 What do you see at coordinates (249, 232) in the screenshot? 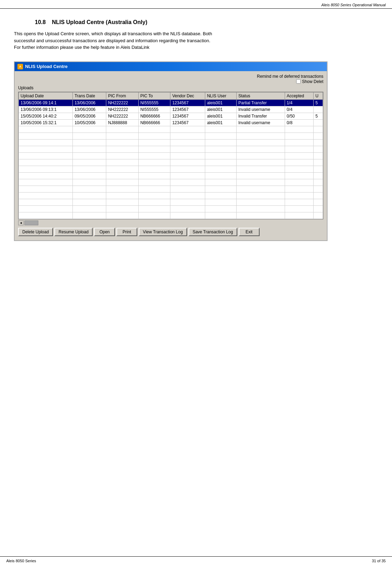
I see `exit-button: Exit` at bounding box center [249, 232].